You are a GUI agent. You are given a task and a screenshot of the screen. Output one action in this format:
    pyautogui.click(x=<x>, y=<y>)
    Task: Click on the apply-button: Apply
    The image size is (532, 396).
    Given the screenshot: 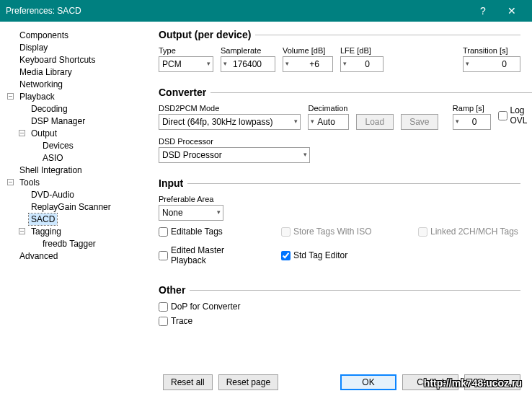 What is the action you would take?
    pyautogui.click(x=492, y=382)
    